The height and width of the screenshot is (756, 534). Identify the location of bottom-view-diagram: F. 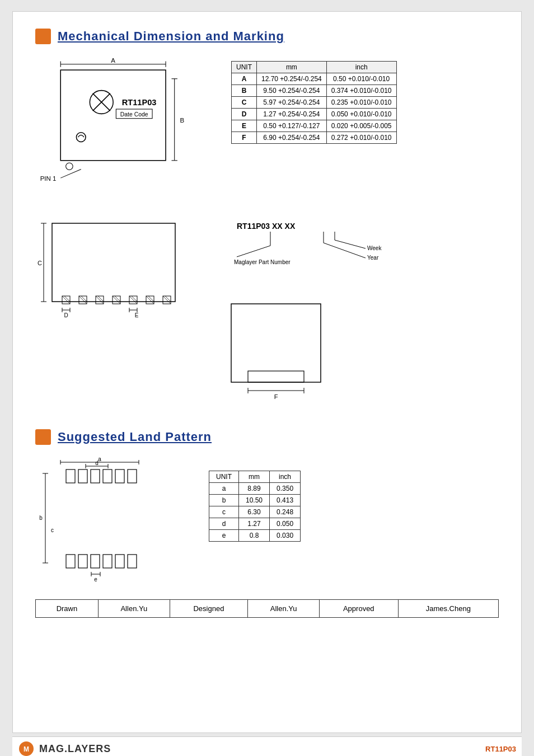
(362, 355).